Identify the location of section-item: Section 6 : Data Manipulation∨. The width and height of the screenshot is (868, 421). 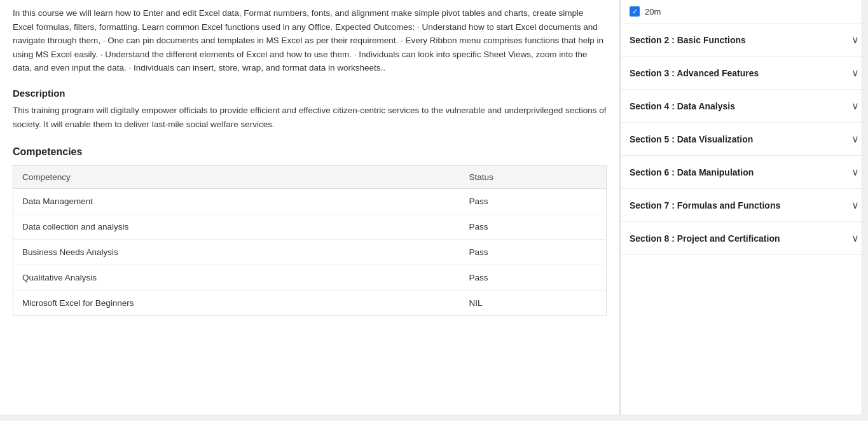
(744, 172).